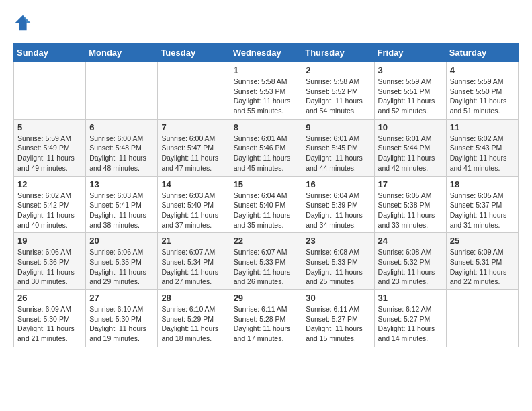 This screenshot has width=532, height=411. What do you see at coordinates (266, 324) in the screenshot?
I see `day-info: Sunrise: 6:11 AM Sunset: 5:28 PM Dayligh…` at bounding box center [266, 324].